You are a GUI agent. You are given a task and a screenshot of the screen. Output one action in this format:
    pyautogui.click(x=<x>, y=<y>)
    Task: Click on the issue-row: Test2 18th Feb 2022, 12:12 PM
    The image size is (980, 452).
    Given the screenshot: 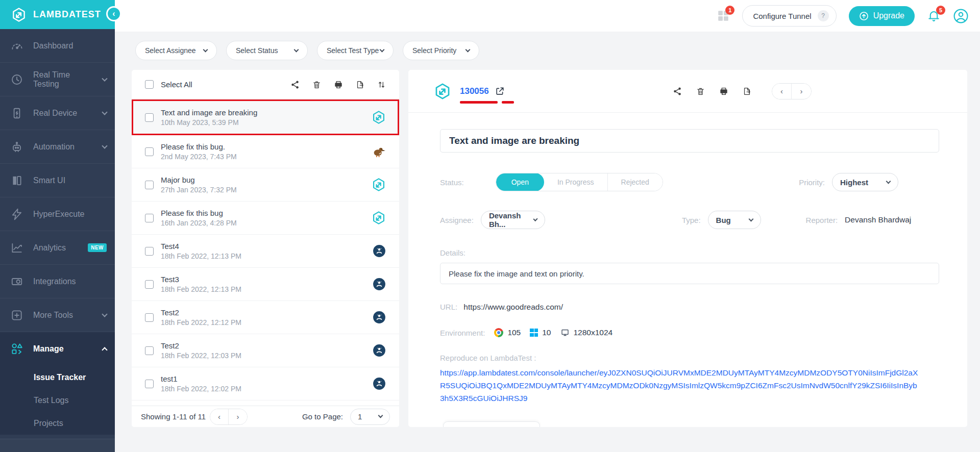 What is the action you would take?
    pyautogui.click(x=265, y=317)
    